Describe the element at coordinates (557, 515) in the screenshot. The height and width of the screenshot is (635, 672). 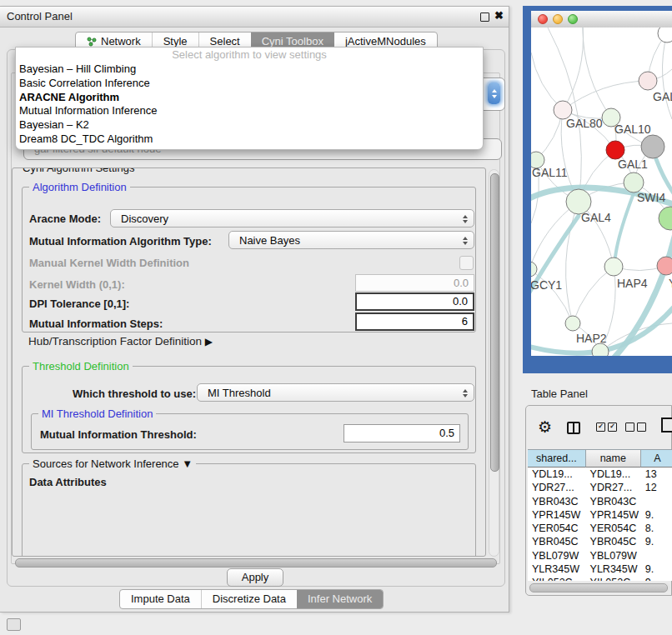
I see `table-cell: YPR145W` at that location.